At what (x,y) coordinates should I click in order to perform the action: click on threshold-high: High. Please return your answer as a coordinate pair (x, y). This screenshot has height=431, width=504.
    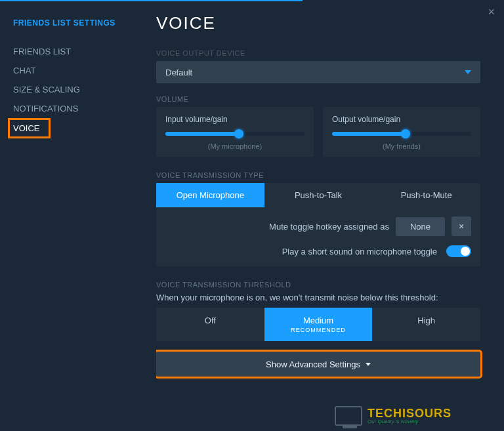
    Looking at the image, I should click on (427, 324).